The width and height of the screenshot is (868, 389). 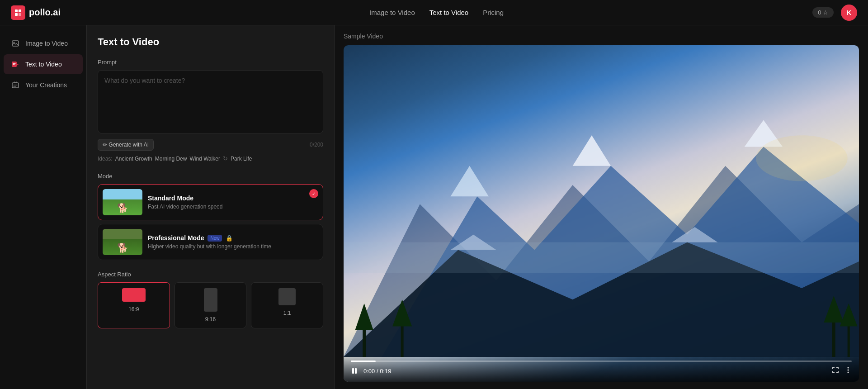 I want to click on sidebar-item-text-to-video: Text to Video, so click(x=43, y=64).